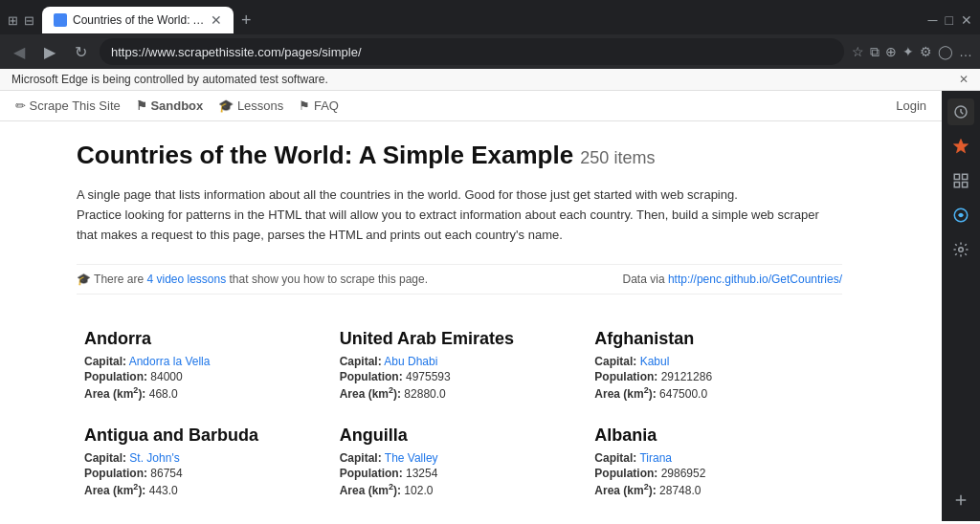  Describe the element at coordinates (205, 361) in the screenshot. I see `country-capital: Capital: Andorra la Vella` at that location.